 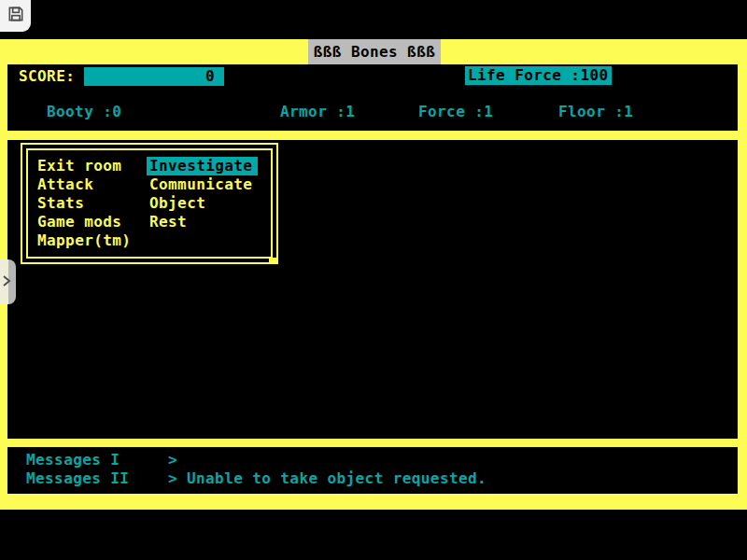 I want to click on save-button, so click(x=15, y=16).